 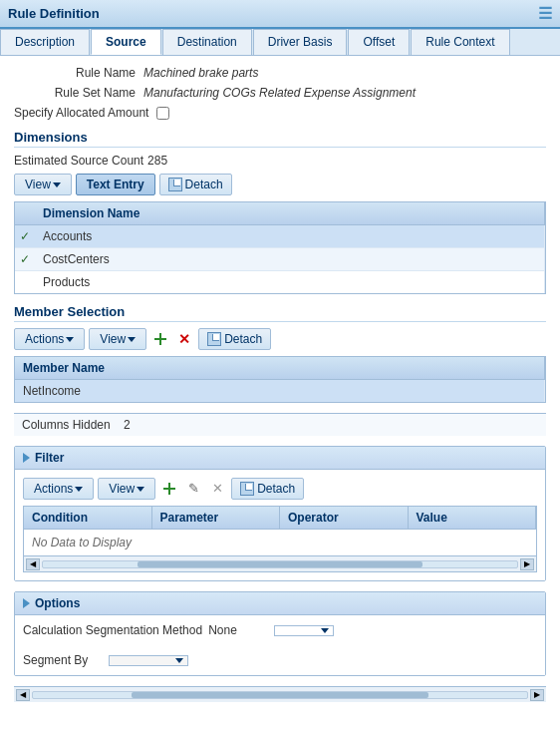 I want to click on table-row: ✓ Accounts, so click(x=280, y=237).